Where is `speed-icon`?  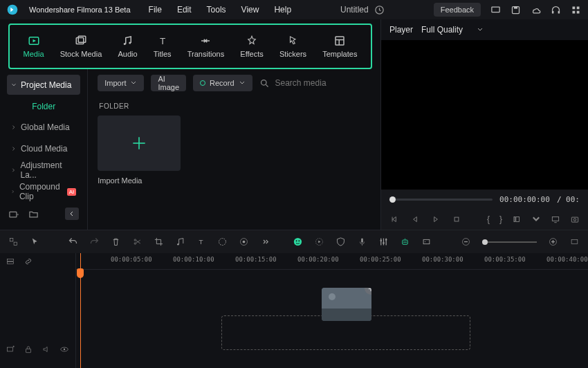
speed-icon is located at coordinates (180, 242).